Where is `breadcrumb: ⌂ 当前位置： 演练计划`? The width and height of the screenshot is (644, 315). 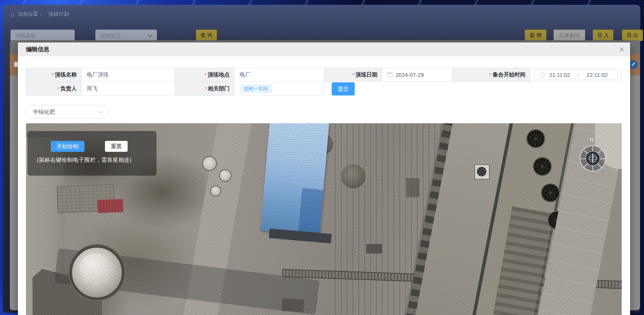
breadcrumb: ⌂ 当前位置： 演练计划 is located at coordinates (39, 14).